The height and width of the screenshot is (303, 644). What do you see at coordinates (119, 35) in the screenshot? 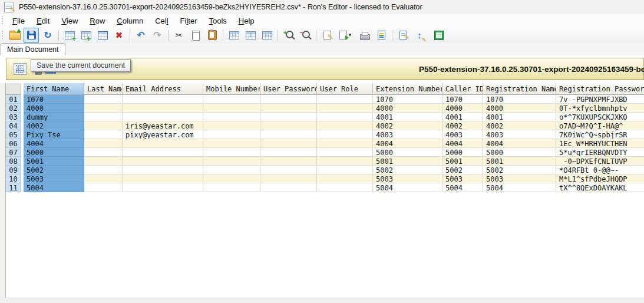
I see `delete-icon: ✖` at bounding box center [119, 35].